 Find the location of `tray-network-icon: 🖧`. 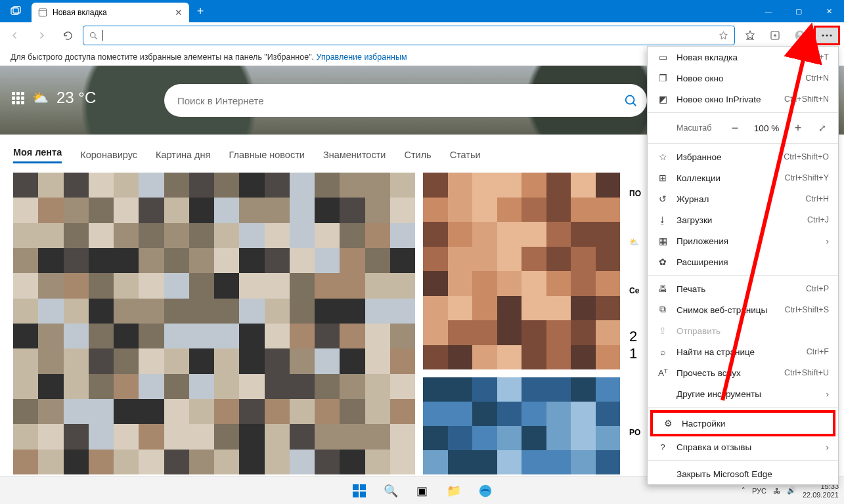

tray-network-icon: 🖧 is located at coordinates (776, 491).